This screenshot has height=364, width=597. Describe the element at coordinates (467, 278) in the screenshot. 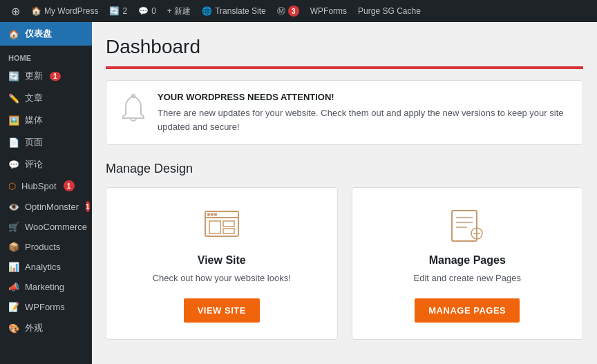

I see `manage-pages-desc: Edit and create new Pages` at that location.